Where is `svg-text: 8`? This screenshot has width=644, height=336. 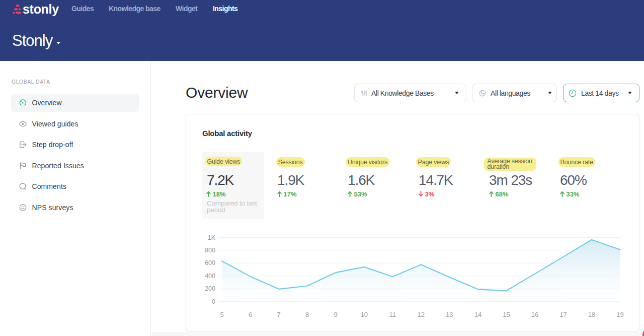 svg-text: 8 is located at coordinates (307, 314).